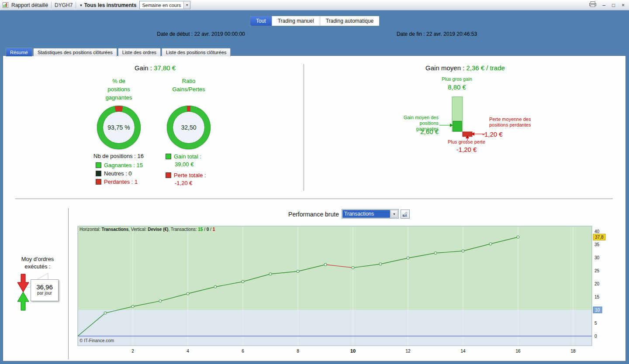 The height and width of the screenshot is (364, 629). I want to click on gain-total-value: 39,00 €, so click(190, 164).